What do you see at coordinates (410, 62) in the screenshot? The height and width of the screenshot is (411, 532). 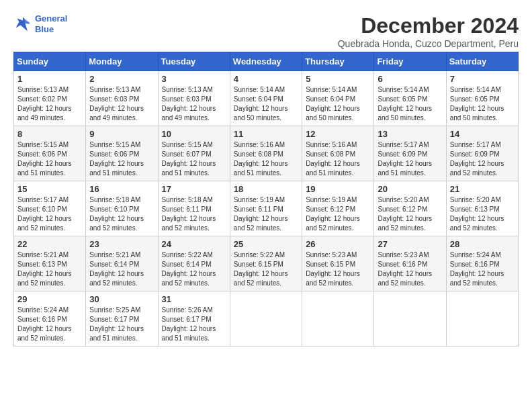 I see `calendar-header-friday: Friday` at bounding box center [410, 62].